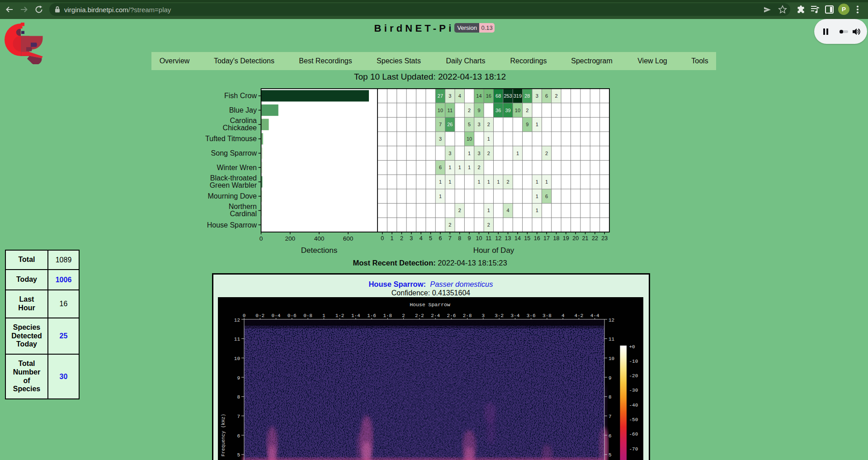 The image size is (868, 460). What do you see at coordinates (276, 316) in the screenshot?
I see `svg-text: 0·4` at bounding box center [276, 316].